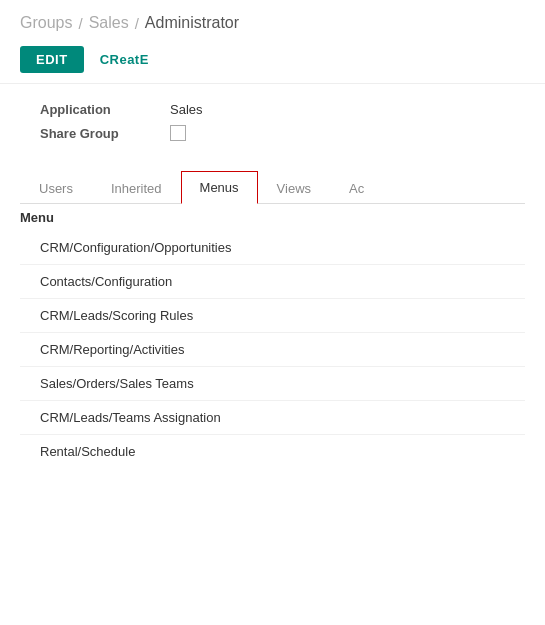 This screenshot has width=545, height=625. I want to click on breadcrumb: Groups / Sales / Administrator, so click(272, 20).